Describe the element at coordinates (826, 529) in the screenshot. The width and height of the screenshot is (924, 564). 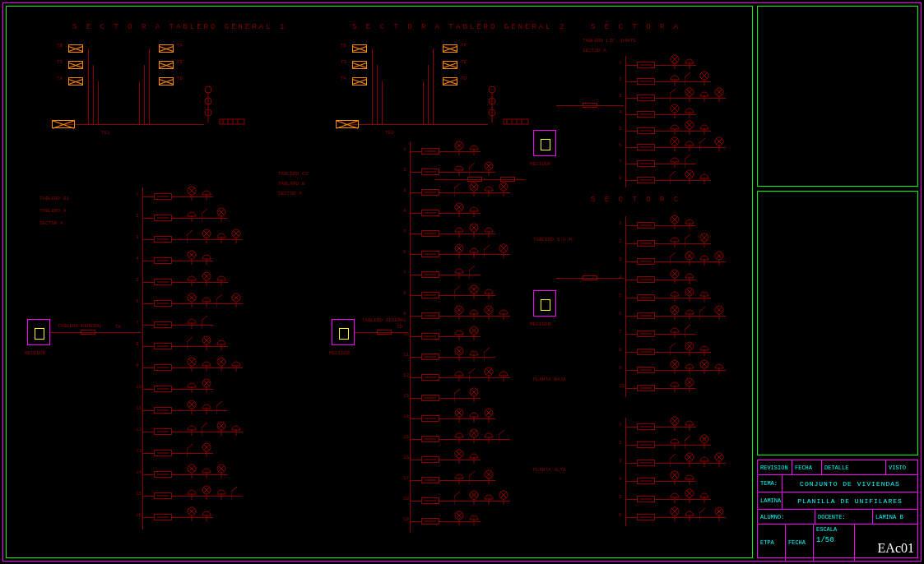
I see `tb-escala-label: ESCALA` at that location.